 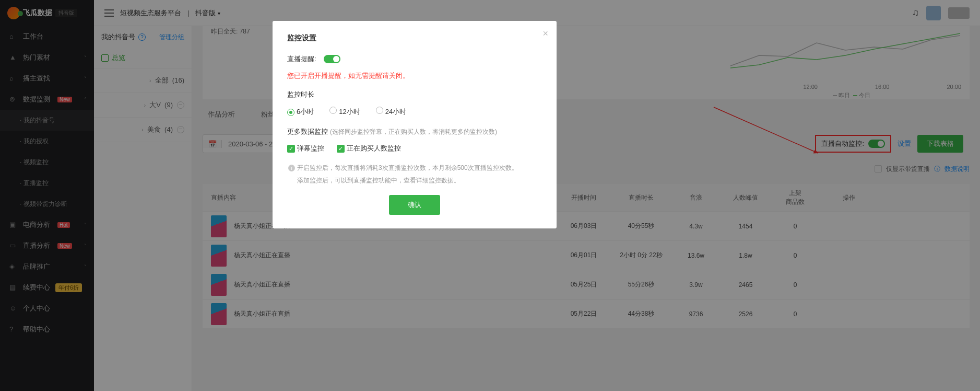 I want to click on duration-6h: 6小时, so click(x=301, y=112).